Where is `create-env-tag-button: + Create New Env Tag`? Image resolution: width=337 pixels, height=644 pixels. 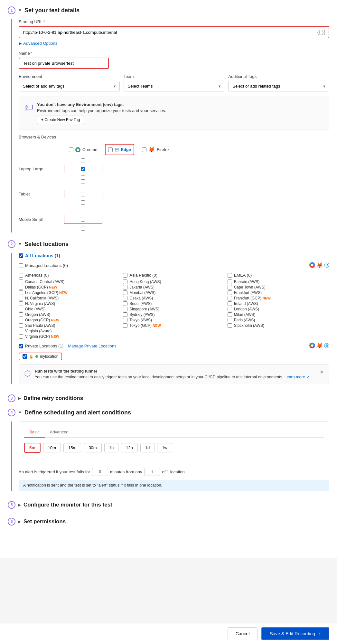
create-env-tag-button: + Create New Env Tag is located at coordinates (61, 120).